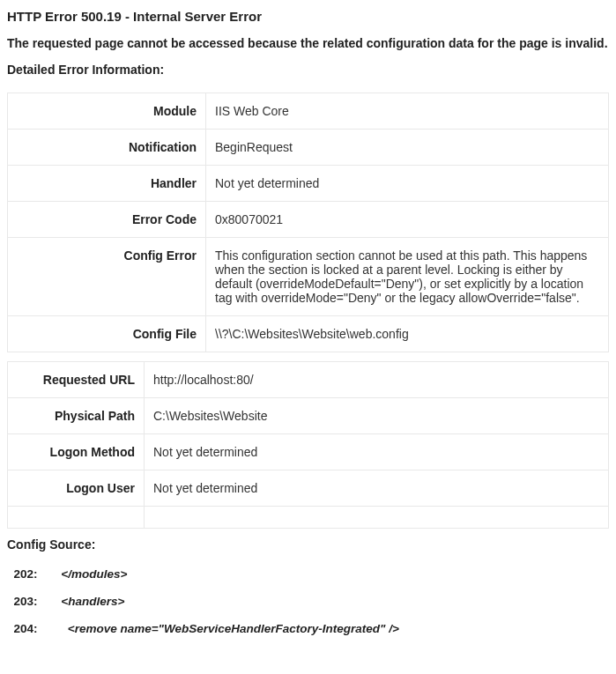 The width and height of the screenshot is (616, 674). I want to click on error-subtitle: The requested page cannot be accessed be…, so click(308, 43).